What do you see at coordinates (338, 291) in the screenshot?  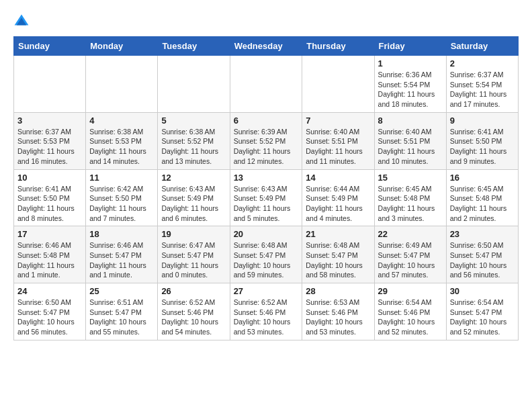 I see `day-number: 28` at bounding box center [338, 291].